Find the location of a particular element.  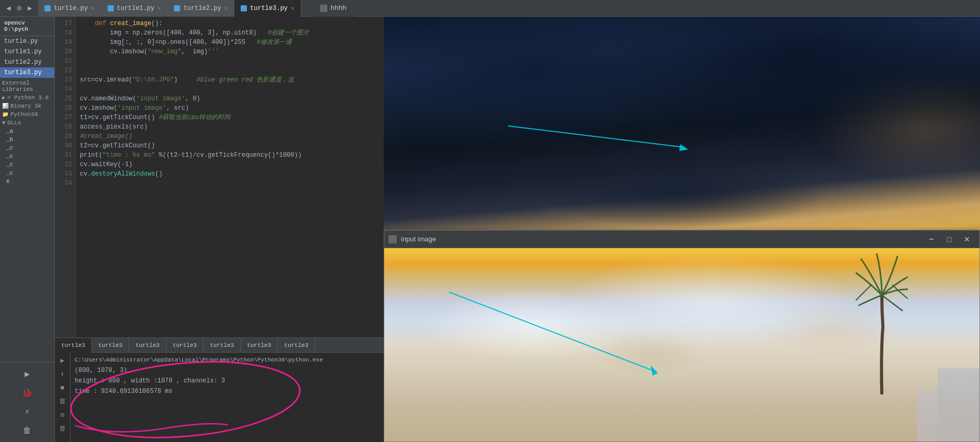

hhhh-tab: hhhh is located at coordinates (333, 8).